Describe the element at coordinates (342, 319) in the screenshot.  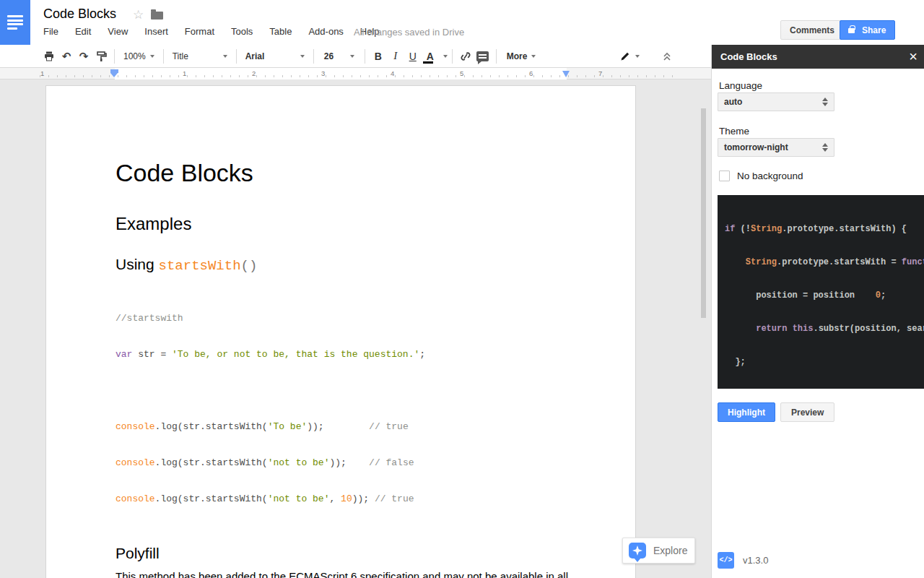
I see `code-line: //startswith` at that location.